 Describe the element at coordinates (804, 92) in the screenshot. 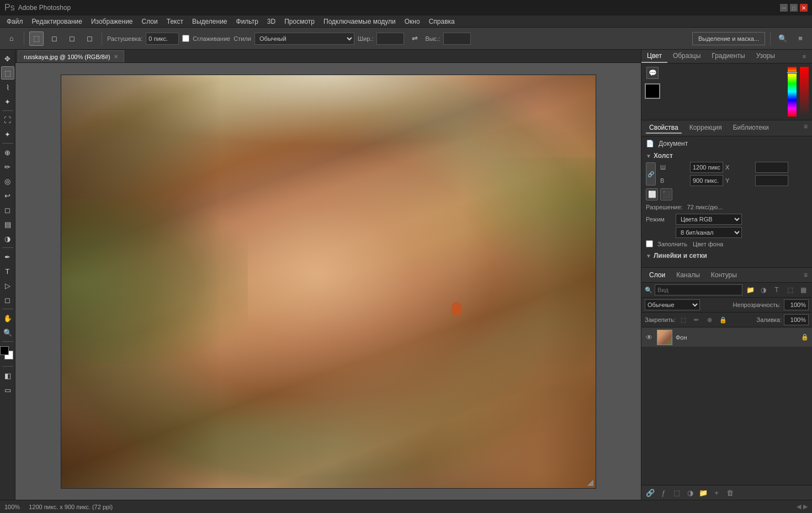

I see `color-alpha-bar` at that location.